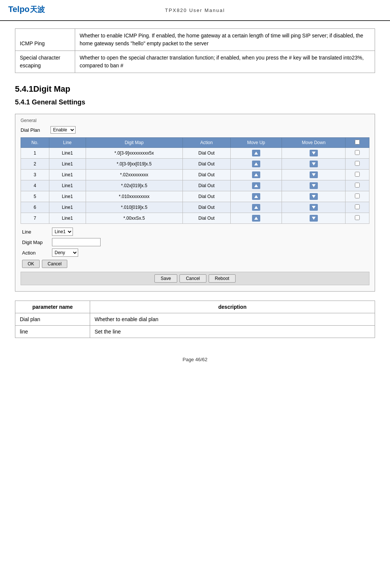  I want to click on page-header: Telpo 天波 TPX820 User Manual, so click(195, 10).